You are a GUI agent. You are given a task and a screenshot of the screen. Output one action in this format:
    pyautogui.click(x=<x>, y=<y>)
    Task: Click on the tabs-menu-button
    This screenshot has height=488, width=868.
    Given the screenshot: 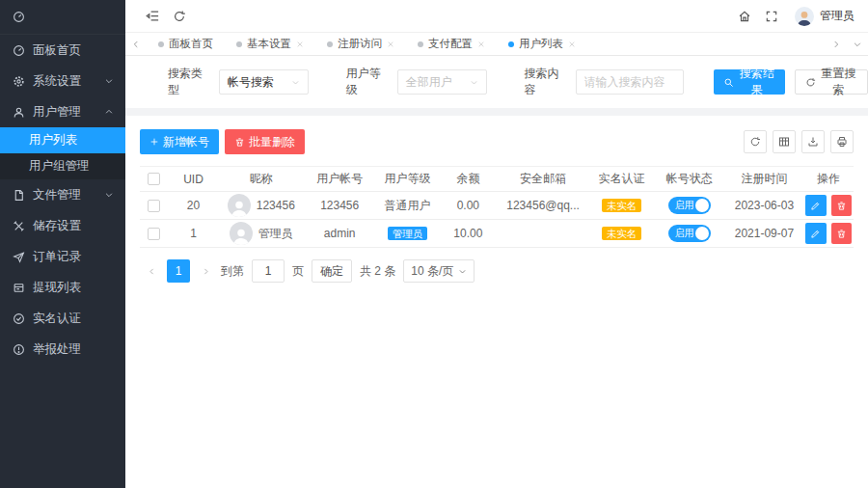 What is the action you would take?
    pyautogui.click(x=857, y=44)
    